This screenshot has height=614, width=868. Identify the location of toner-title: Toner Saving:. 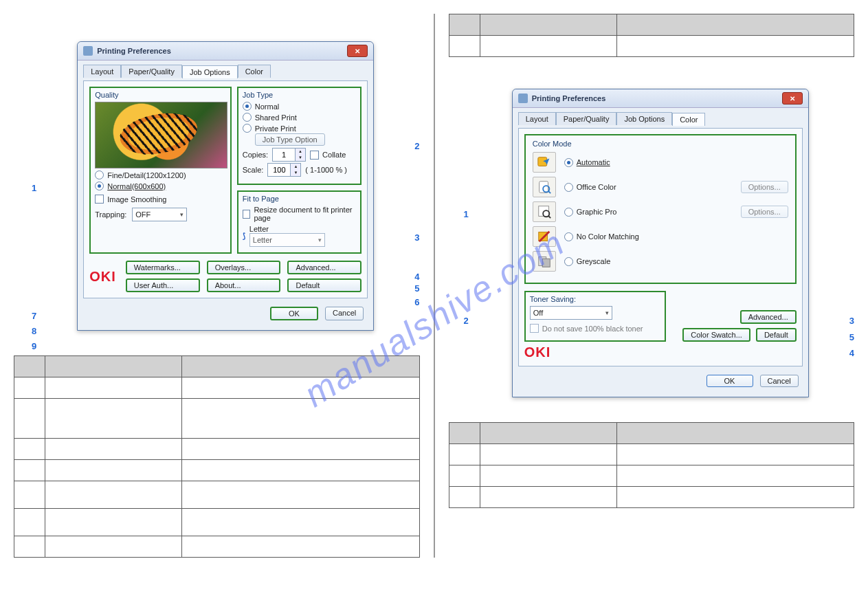
(595, 299).